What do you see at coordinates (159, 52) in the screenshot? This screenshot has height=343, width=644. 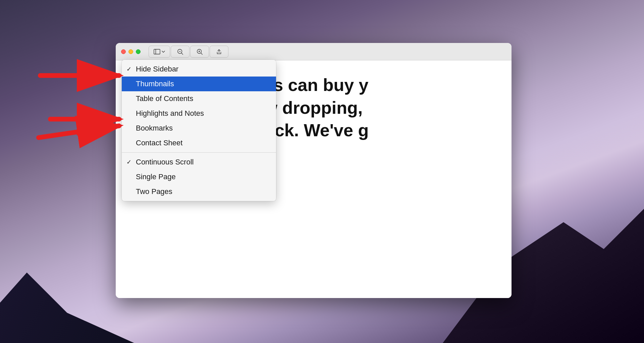 I see `sidebar-toggle-button` at bounding box center [159, 52].